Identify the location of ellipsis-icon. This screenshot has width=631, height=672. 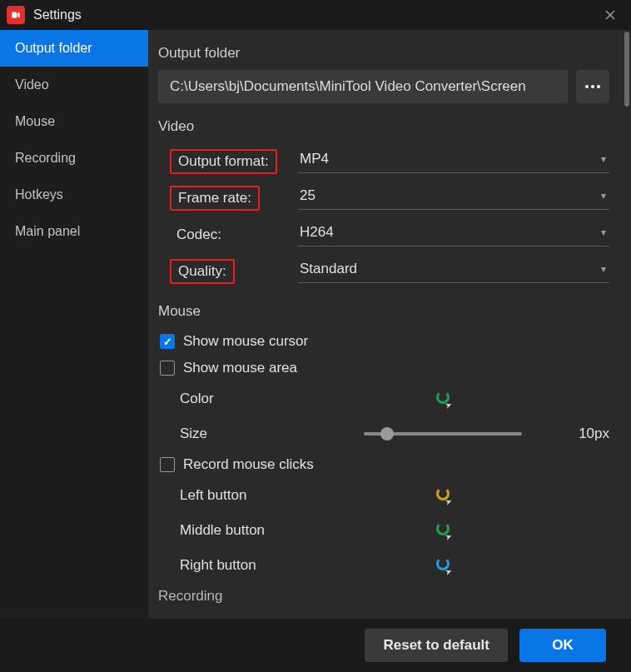
(593, 87).